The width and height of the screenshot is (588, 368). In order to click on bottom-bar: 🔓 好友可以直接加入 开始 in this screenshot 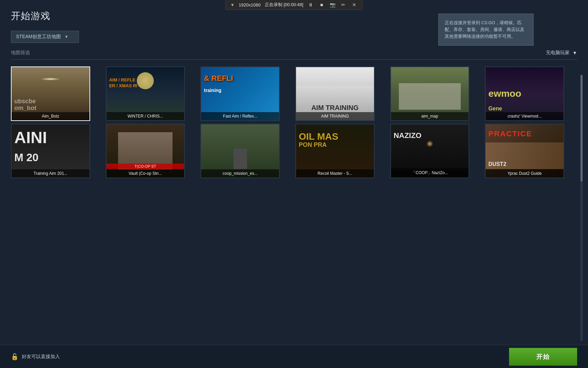, I will do `click(294, 356)`.